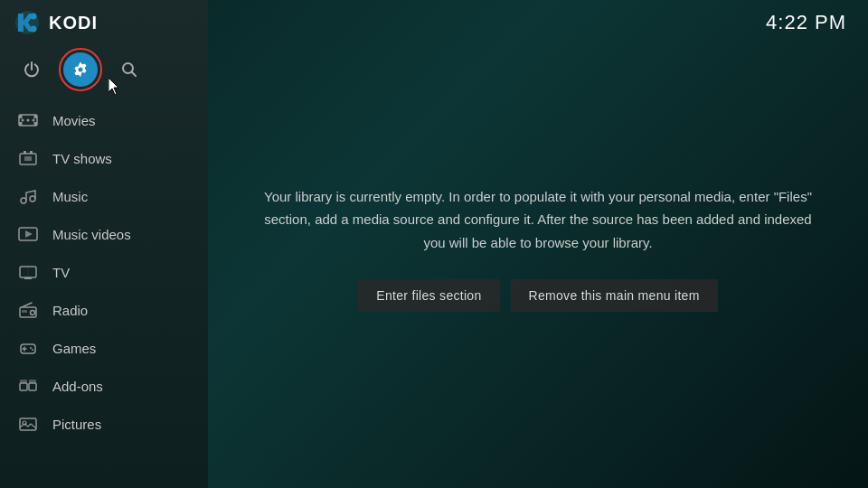  What do you see at coordinates (32, 70) in the screenshot?
I see `power-button` at bounding box center [32, 70].